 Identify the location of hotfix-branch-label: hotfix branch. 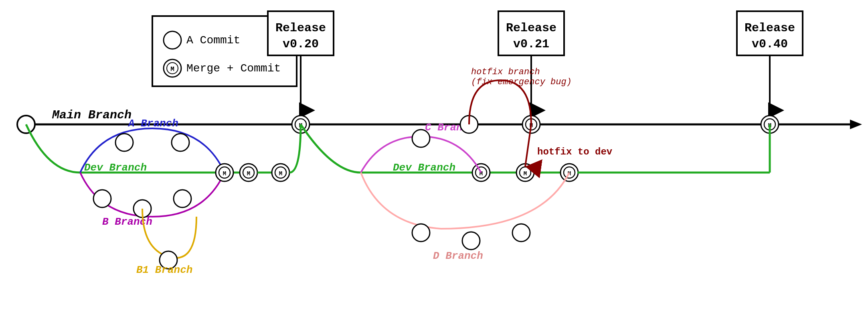
(506, 72).